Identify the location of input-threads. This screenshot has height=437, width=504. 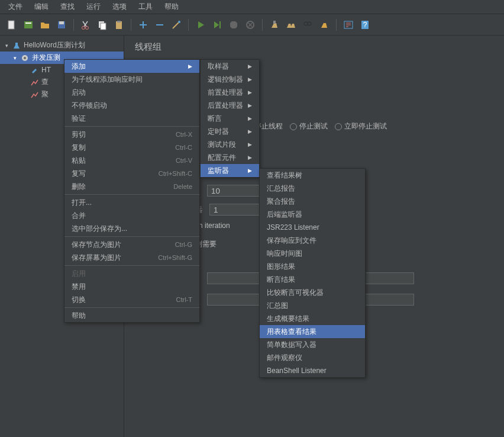
(237, 191).